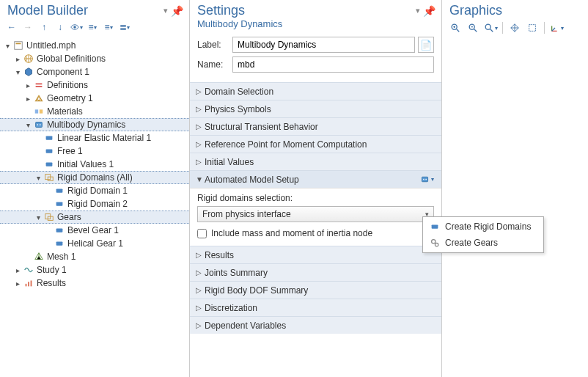 This screenshot has width=588, height=377. What do you see at coordinates (95, 230) in the screenshot?
I see `tree-node: Bevel Gear 1` at bounding box center [95, 230].